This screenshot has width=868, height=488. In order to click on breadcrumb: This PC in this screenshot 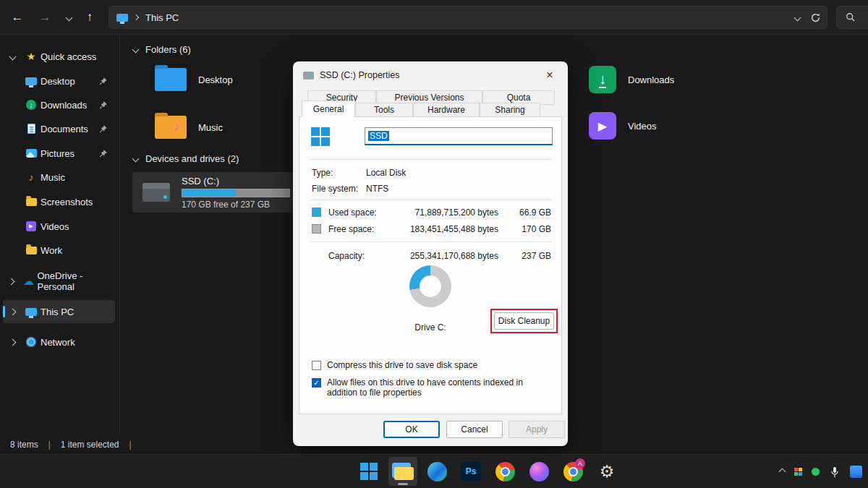, I will do `click(162, 17)`.